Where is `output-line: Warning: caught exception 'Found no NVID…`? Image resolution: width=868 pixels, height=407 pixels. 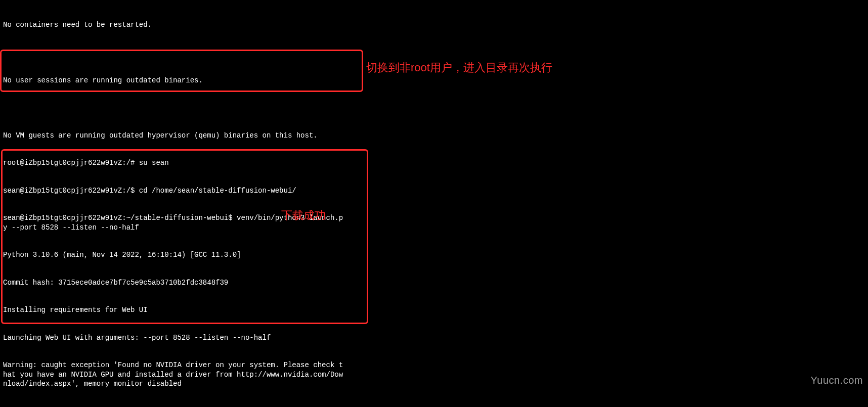
output-line: Warning: caught exception 'Found no NVID… is located at coordinates (434, 374).